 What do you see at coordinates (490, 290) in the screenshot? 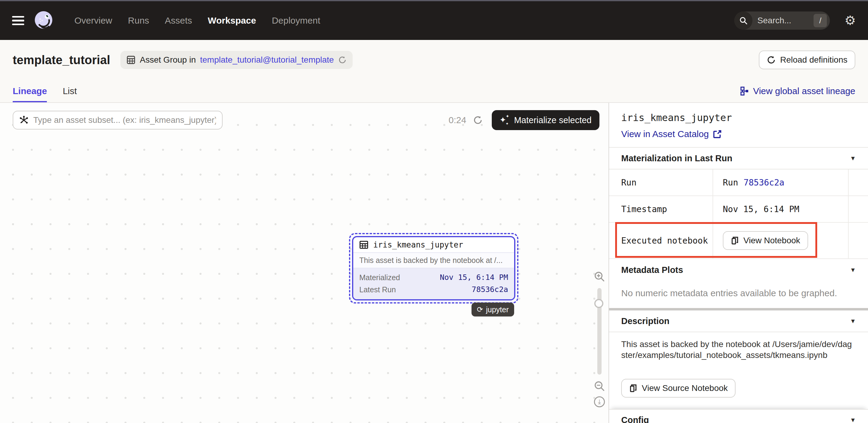
I see `latest-run-value: 78536c2a` at bounding box center [490, 290].